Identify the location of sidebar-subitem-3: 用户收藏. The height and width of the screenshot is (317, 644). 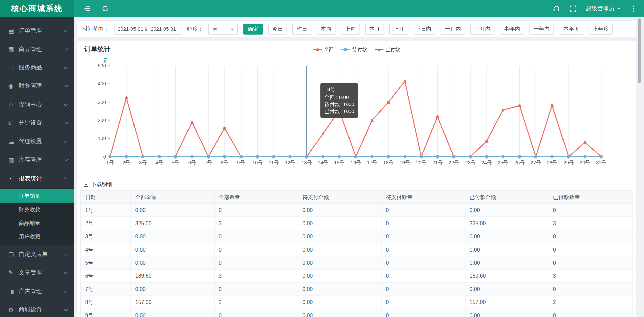
(37, 237).